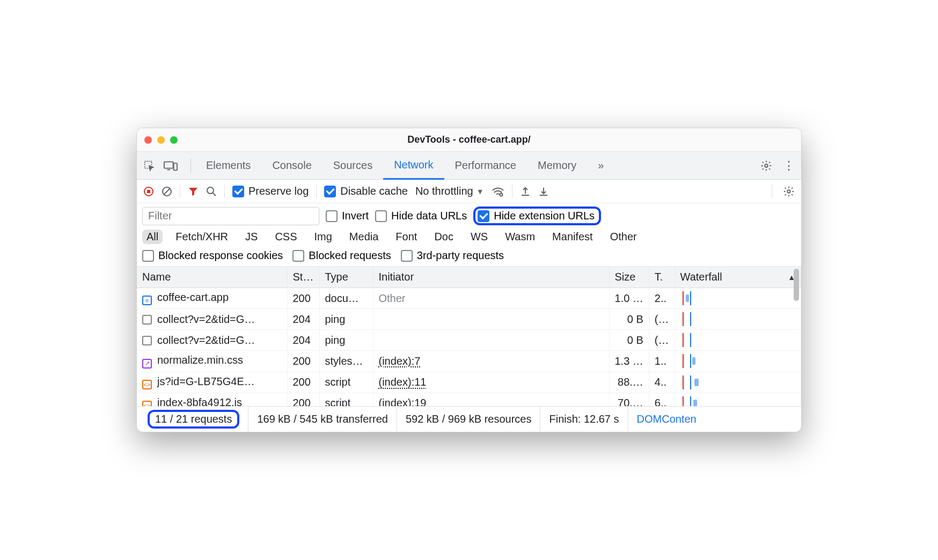 This screenshot has height=560, width=938. Describe the element at coordinates (737, 277) in the screenshot. I see `col-waterfall: Waterfall▲` at that location.